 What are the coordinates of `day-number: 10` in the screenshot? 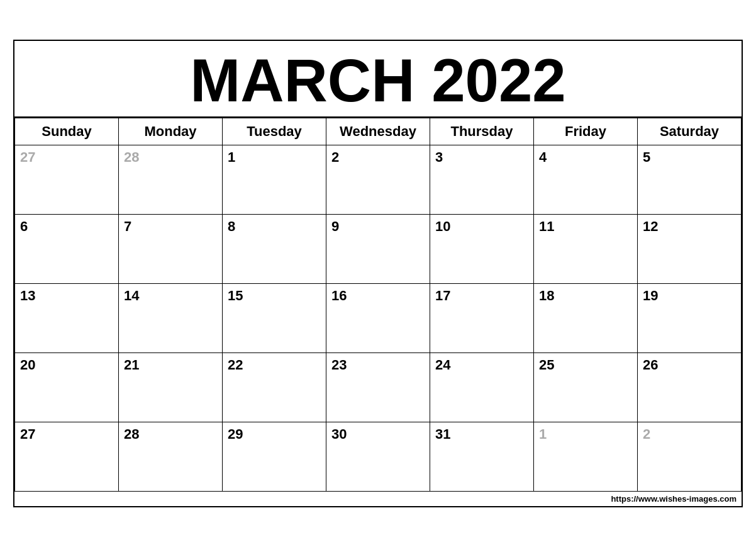 It's located at (482, 227).